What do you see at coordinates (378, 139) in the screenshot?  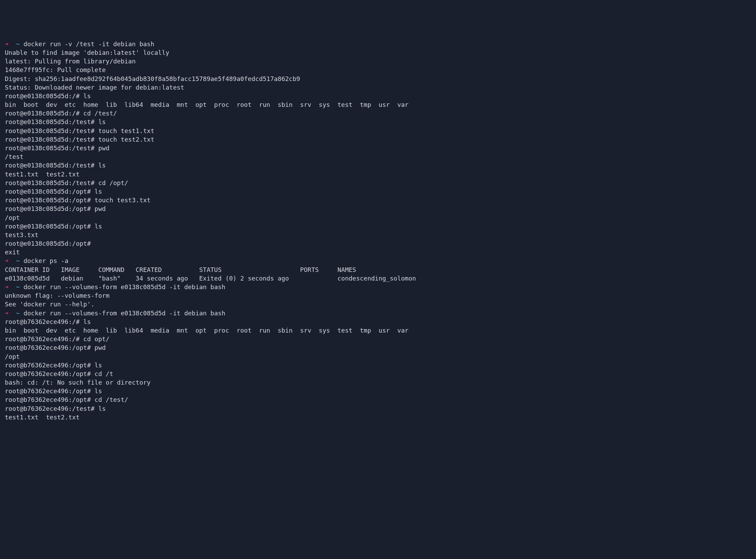 I see `terminal-line: root@e0138c085d5d:/test# touch test2.txt` at bounding box center [378, 139].